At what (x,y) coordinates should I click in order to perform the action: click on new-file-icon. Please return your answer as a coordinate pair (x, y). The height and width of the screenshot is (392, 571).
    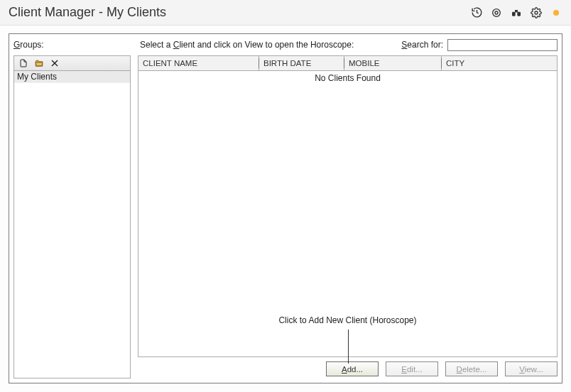
    Looking at the image, I should click on (23, 63).